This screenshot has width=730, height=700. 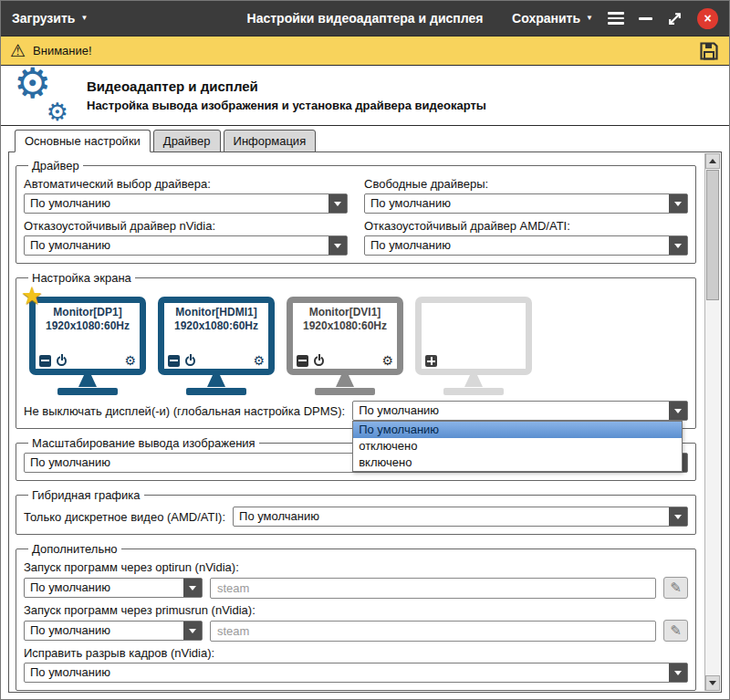 I want to click on discrete-video-select: По умолчанию, so click(x=460, y=517).